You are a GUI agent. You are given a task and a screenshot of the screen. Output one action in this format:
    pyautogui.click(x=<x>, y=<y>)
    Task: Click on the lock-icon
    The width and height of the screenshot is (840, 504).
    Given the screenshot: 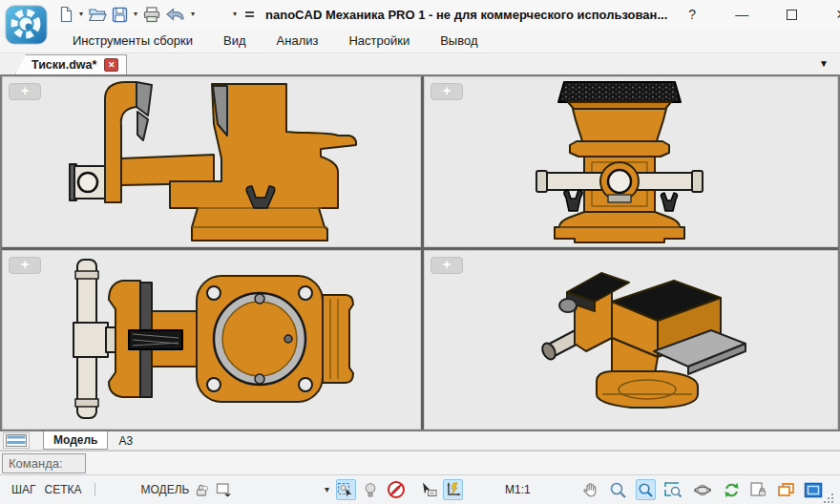 What is the action you would take?
    pyautogui.click(x=201, y=490)
    